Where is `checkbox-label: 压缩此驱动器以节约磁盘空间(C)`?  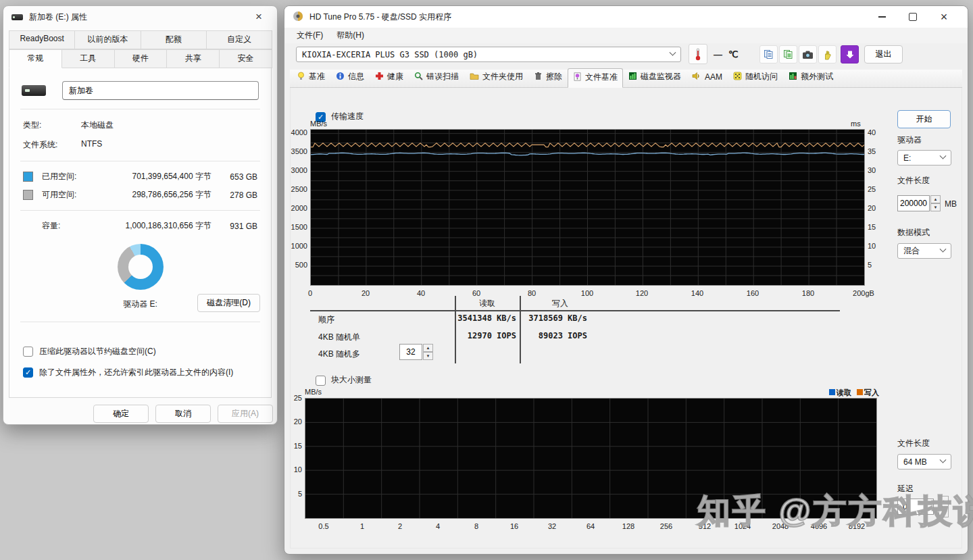
checkbox-label: 压缩此驱动器以节约磁盘空间(C) is located at coordinates (97, 351).